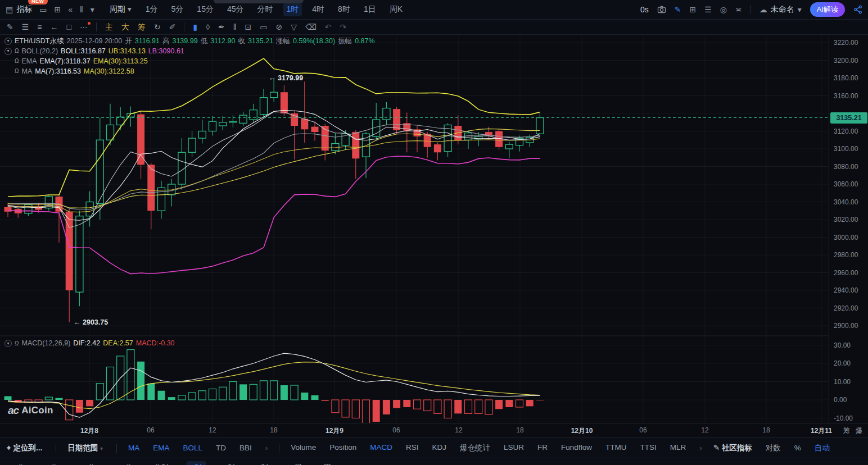 Image resolution: width=868 pixels, height=465 pixels. What do you see at coordinates (54, 27) in the screenshot?
I see `arrow-tool-icon: ←` at bounding box center [54, 27].